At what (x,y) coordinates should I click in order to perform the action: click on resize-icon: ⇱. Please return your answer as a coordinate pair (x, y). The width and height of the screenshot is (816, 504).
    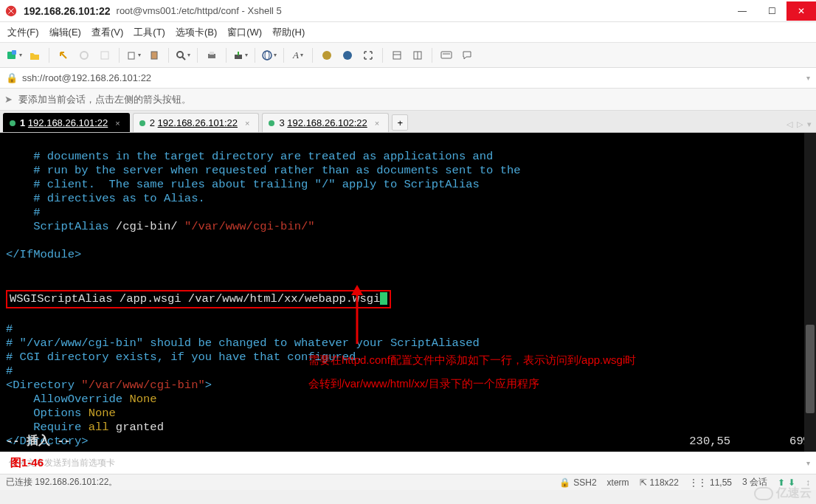
    Looking at the image, I should click on (643, 483).